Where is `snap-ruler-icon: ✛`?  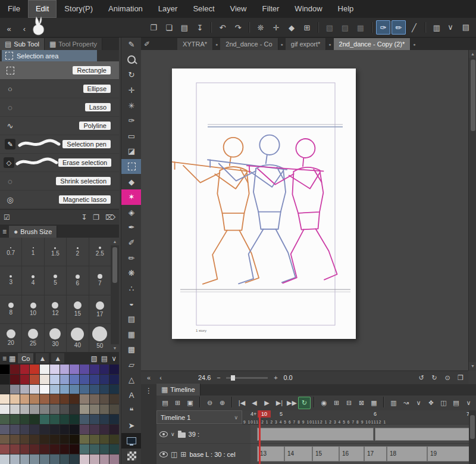
snap-ruler-icon: ✛ is located at coordinates (276, 27).